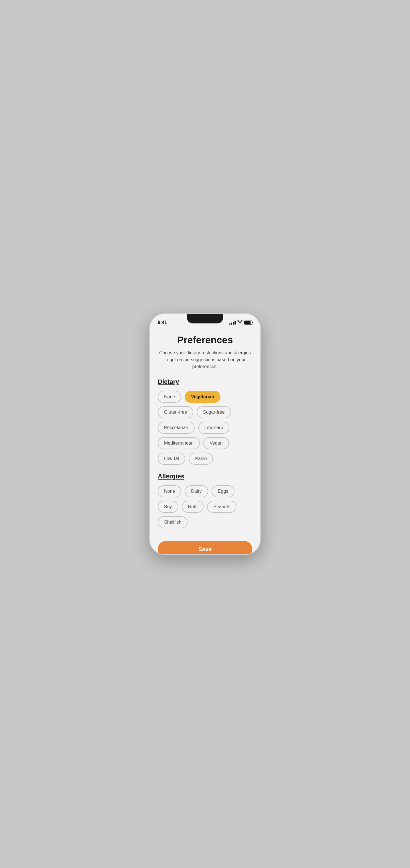 This screenshot has width=410, height=868. I want to click on page-title: Preferences, so click(205, 340).